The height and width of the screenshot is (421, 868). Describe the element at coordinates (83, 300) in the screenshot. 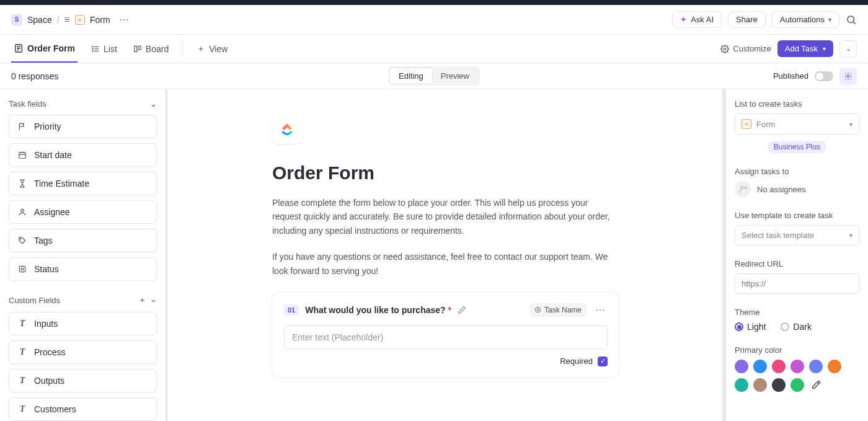

I see `custom-fields-header: Custom Fields ＋ ⌄` at that location.